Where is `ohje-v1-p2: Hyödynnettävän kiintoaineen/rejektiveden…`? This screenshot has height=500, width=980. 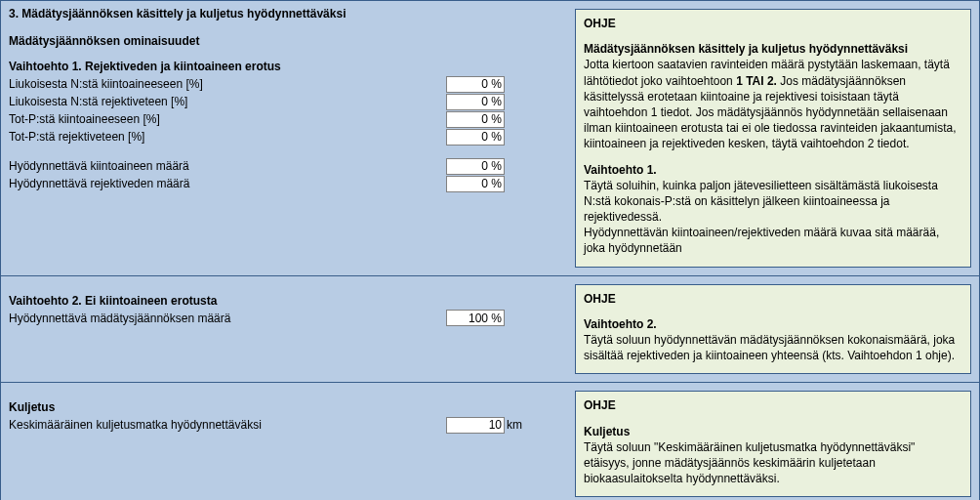
ohje-v1-p2: Hyödynnettävän kiintoaineen/rejektiveden… is located at coordinates (773, 240).